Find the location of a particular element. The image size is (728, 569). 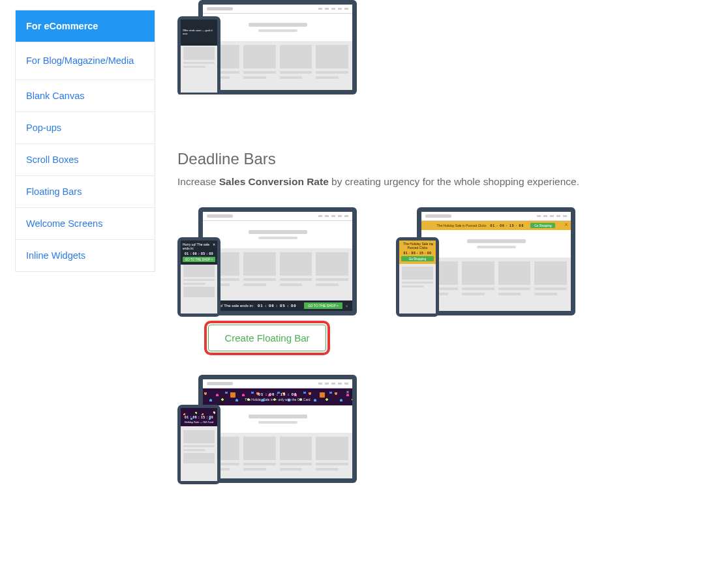

sidebar-item-blog: For Blog/Magazine/Media is located at coordinates (85, 61).